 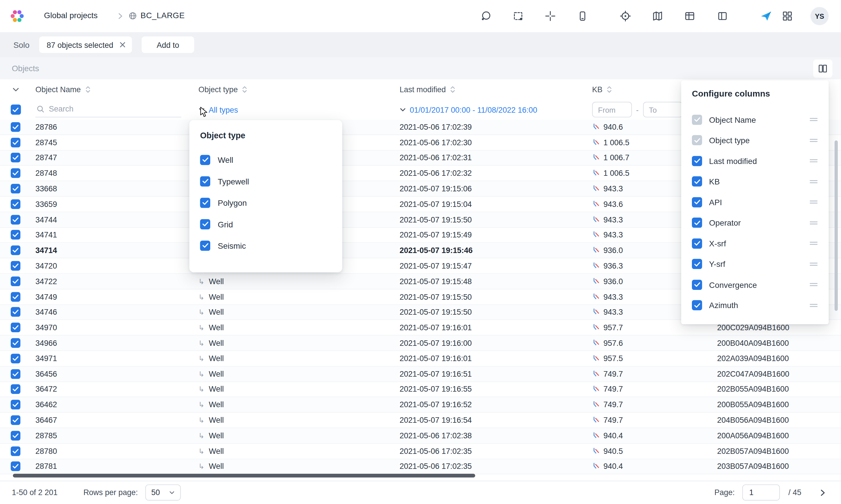 I want to click on spreadsheet-icon, so click(x=690, y=16).